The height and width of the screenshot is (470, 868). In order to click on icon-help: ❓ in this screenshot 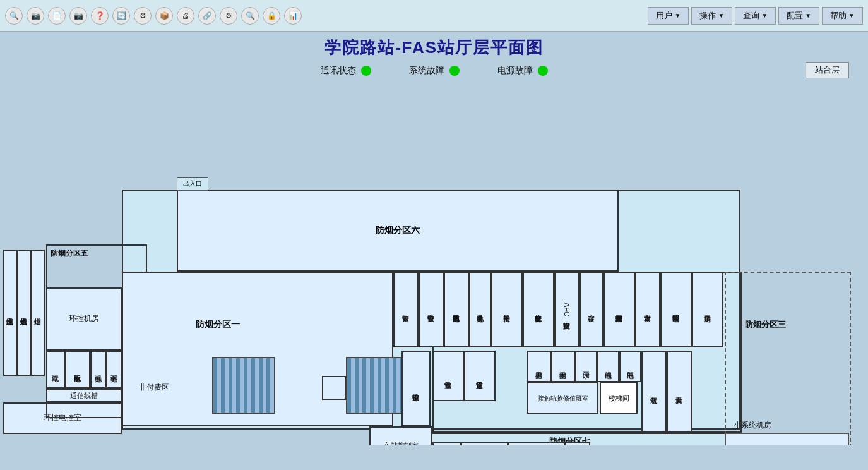, I will do `click(100, 16)`.